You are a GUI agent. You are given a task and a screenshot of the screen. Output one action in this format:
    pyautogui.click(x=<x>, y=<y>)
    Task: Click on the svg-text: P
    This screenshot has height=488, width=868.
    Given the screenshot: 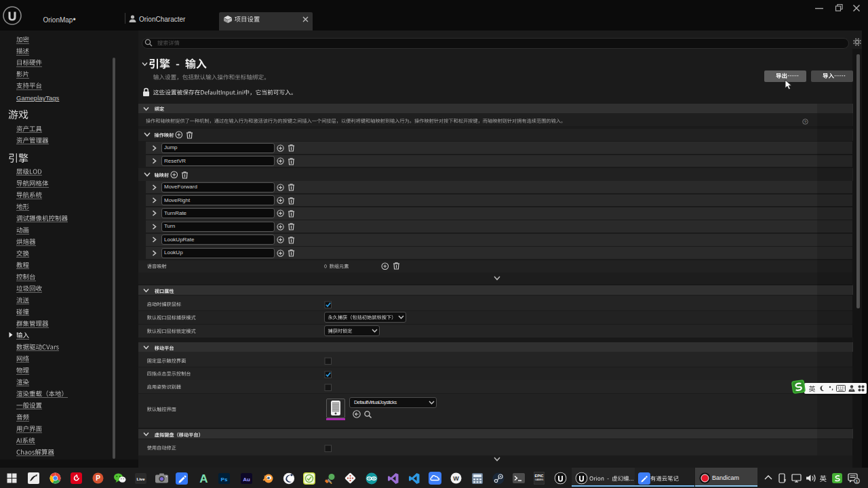 What is the action you would take?
    pyautogui.click(x=98, y=479)
    